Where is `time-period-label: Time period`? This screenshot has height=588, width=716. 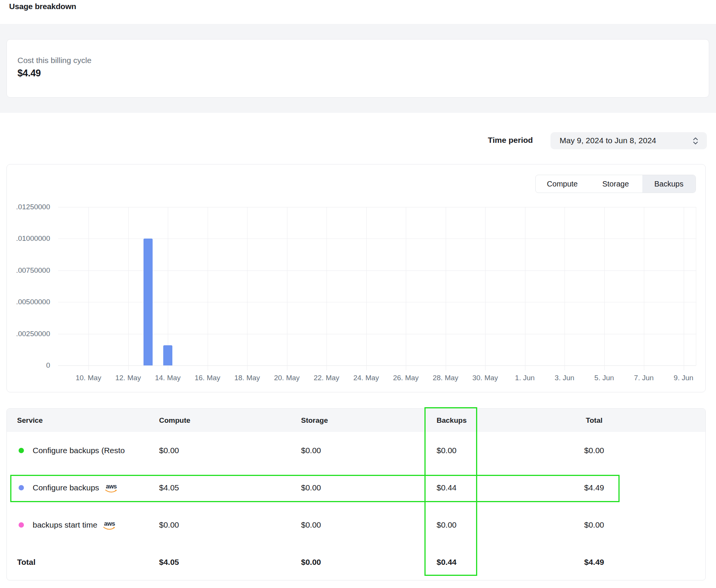
time-period-label: Time period is located at coordinates (510, 140).